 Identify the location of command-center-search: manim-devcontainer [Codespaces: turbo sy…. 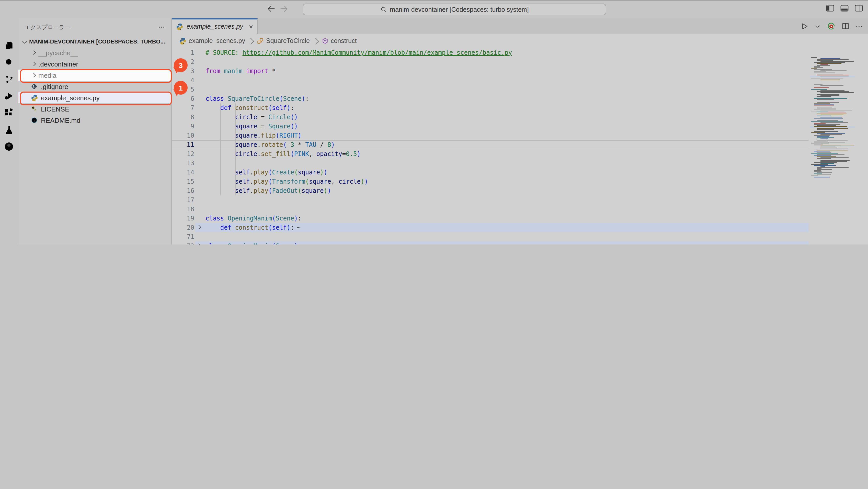
(454, 9).